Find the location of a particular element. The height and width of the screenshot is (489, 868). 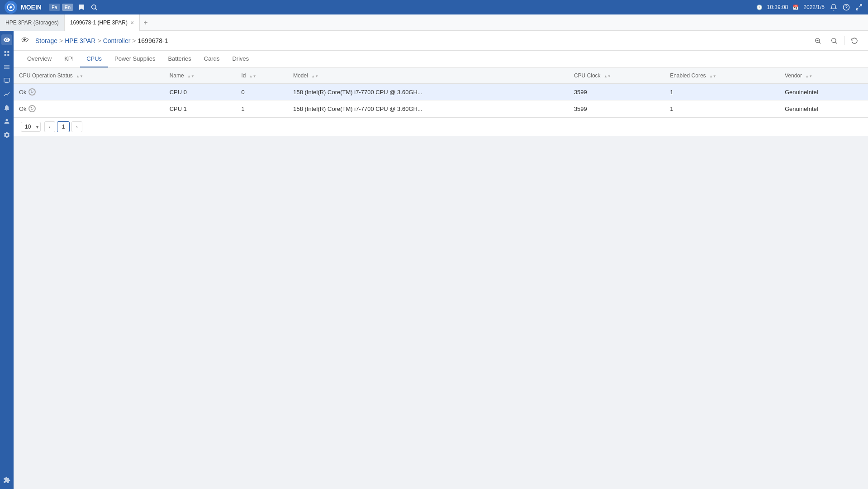

calendar-icon: 📅 is located at coordinates (796, 7).